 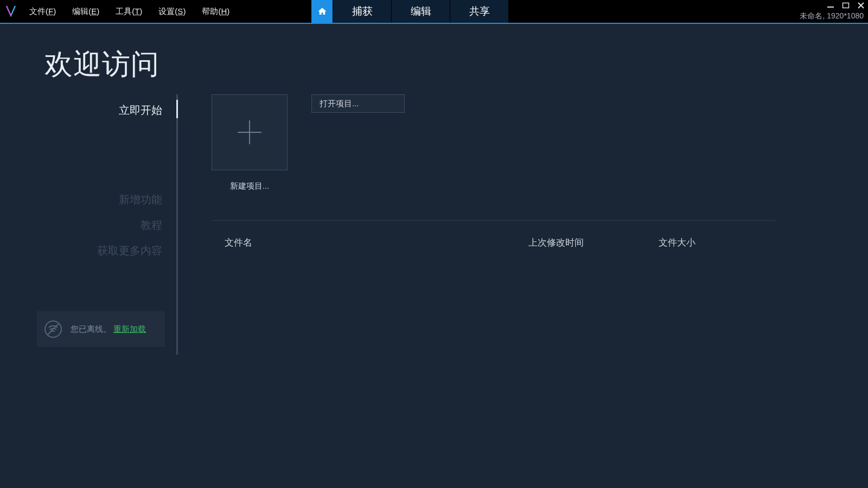 What do you see at coordinates (129, 12) in the screenshot?
I see `menu-bar: 文件(F) 编辑(E) 工具(T) 设置(S) 帮助(H)` at bounding box center [129, 12].